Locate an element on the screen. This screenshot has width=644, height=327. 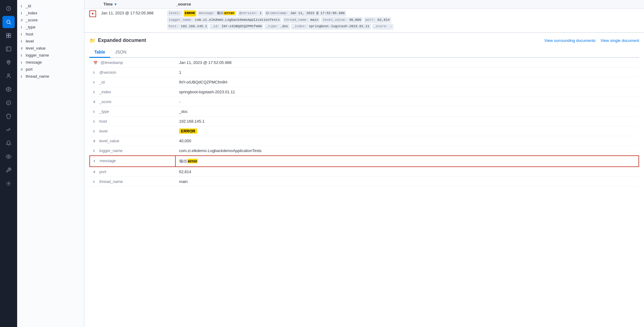
doc-field-name: t _index is located at coordinates (133, 92).